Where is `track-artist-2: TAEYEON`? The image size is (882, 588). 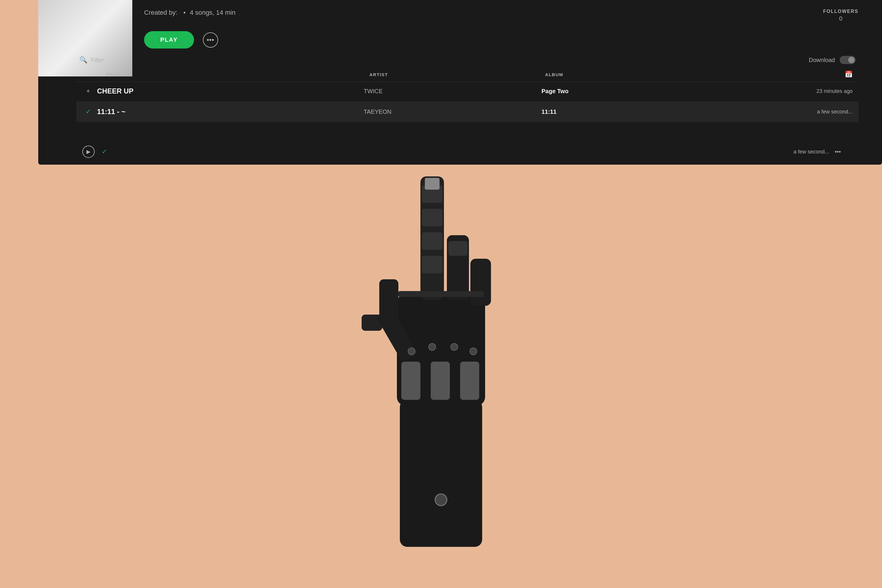 track-artist-2: TAEYEON is located at coordinates (453, 112).